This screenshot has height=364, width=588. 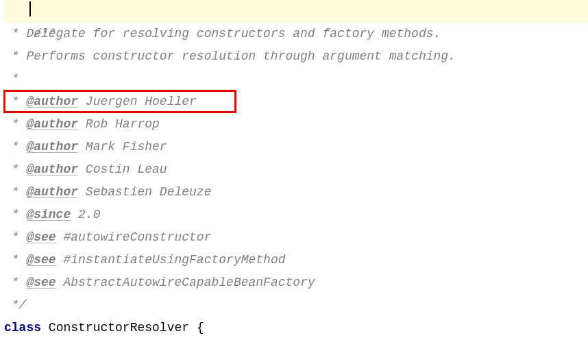 I want to click on doc-see-line-2: * @see #instantiateUsingFactoryMethod, so click(x=296, y=260).